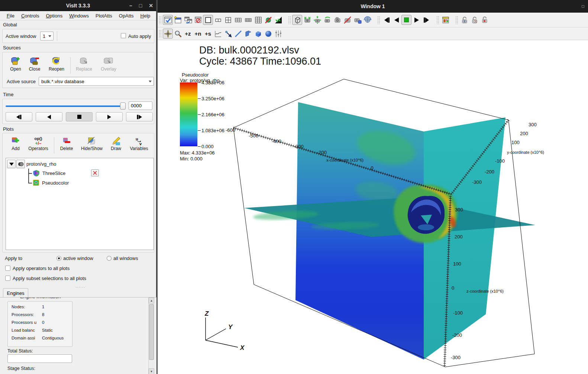  Describe the element at coordinates (427, 20) in the screenshot. I see `viewer-next-frame-button` at that location.